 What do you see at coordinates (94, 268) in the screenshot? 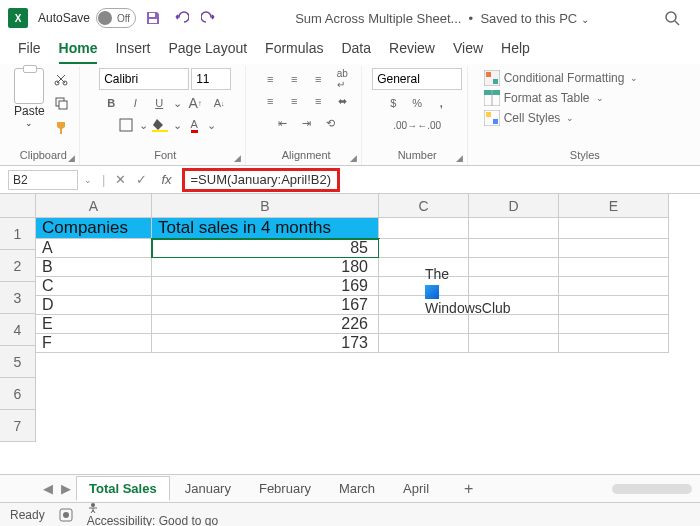
I see `cell: B` at bounding box center [94, 268].